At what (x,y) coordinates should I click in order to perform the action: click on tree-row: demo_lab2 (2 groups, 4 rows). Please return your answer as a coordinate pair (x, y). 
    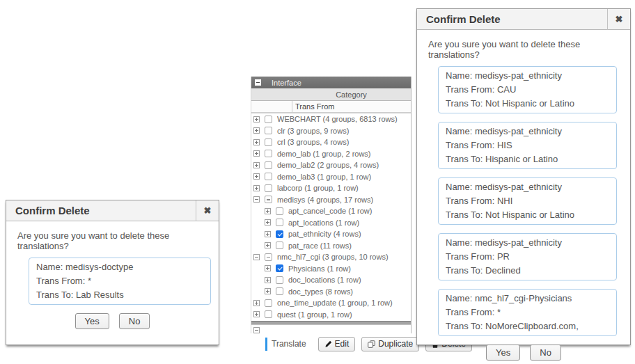
    Looking at the image, I should click on (331, 166).